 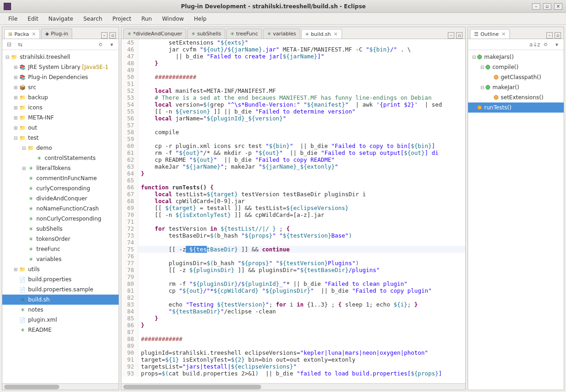 What do you see at coordinates (61, 330) in the screenshot?
I see `tree-item-readme: ✳README` at bounding box center [61, 330].